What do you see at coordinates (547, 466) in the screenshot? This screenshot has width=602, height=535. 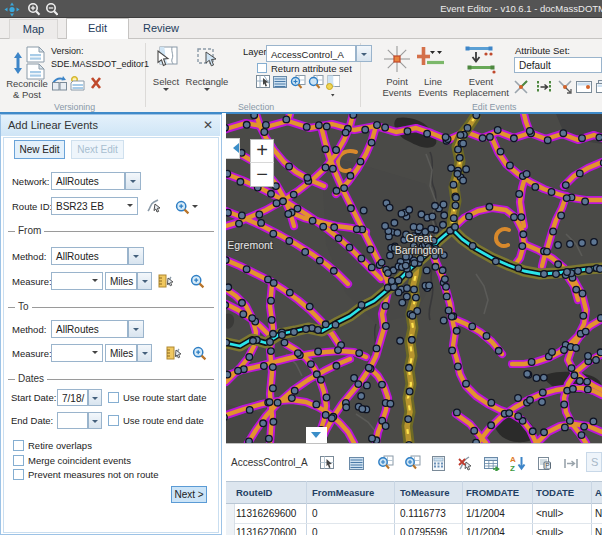 I see `svg-text: P` at bounding box center [547, 466].